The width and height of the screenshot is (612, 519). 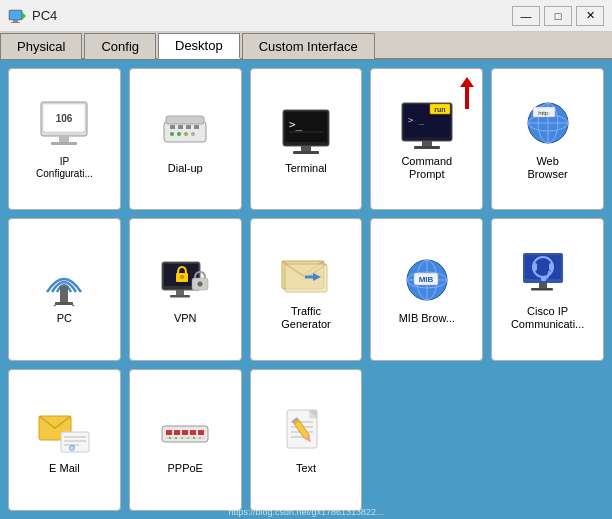 I want to click on window-controls: — □ ✕, so click(x=558, y=16).